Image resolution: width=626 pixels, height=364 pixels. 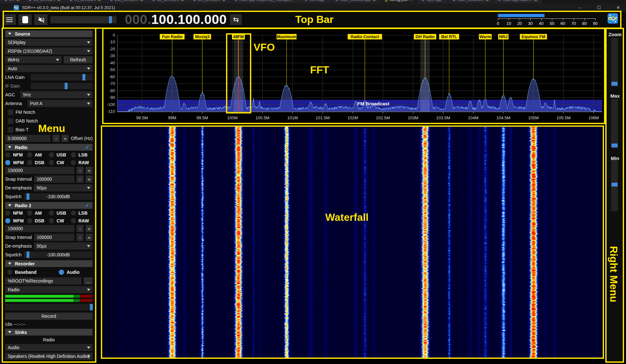 What do you see at coordinates (22, 272) in the screenshot?
I see `record-baseband-radio: Baseband` at bounding box center [22, 272].